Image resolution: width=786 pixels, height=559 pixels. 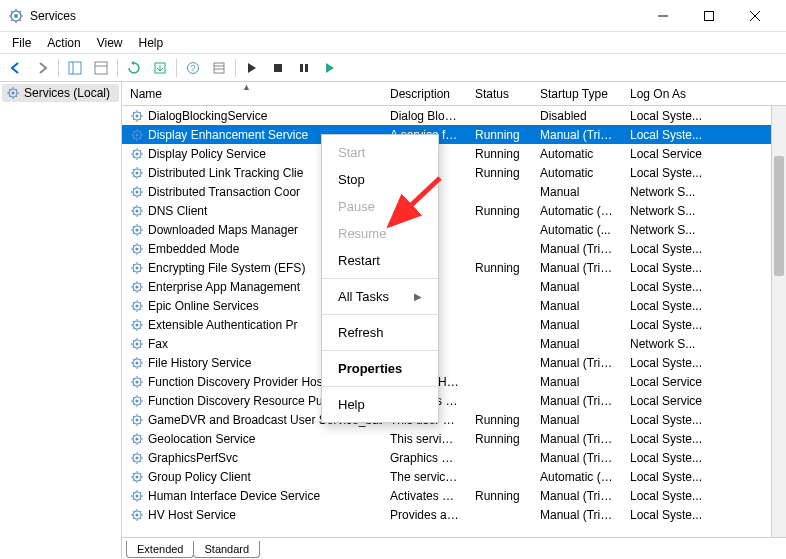 What do you see at coordinates (193, 68) in the screenshot?
I see `help-button: ?` at bounding box center [193, 68].